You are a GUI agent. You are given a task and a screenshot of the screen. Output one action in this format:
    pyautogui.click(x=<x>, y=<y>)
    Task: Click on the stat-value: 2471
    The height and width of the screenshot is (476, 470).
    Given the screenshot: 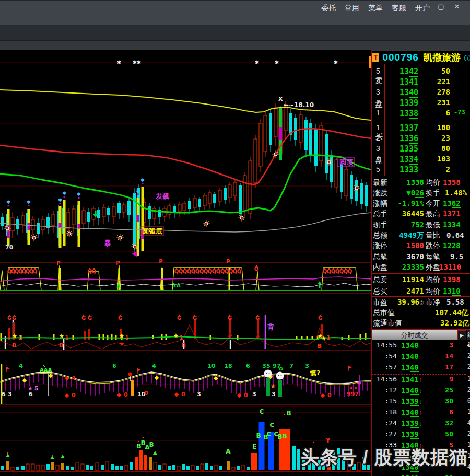 What is the action you would take?
    pyautogui.click(x=407, y=291)
    